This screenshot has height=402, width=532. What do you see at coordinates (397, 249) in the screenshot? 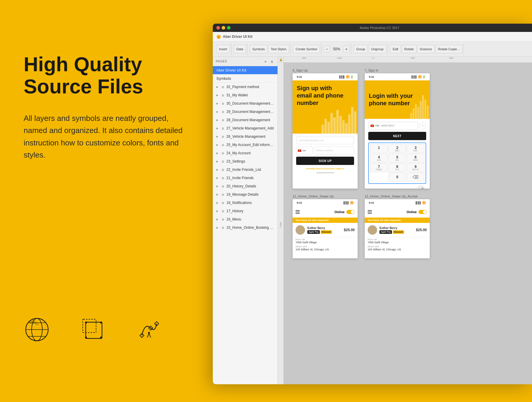
I see `dropoff-value-2: 105 William St, Chicago, US` at bounding box center [397, 249].